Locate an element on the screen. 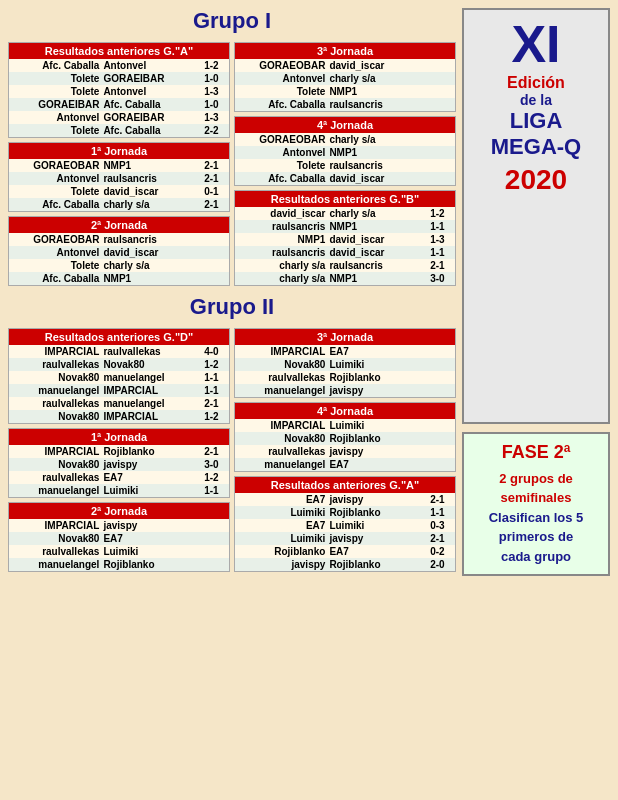 This screenshot has height=800, width=618. xi-megaq: MEGA-Q is located at coordinates (536, 147).